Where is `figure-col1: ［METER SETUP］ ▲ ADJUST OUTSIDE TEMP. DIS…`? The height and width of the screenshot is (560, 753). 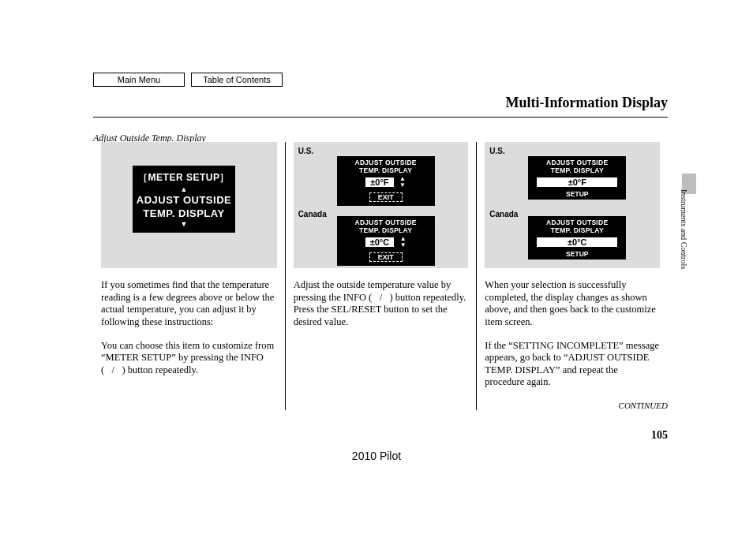
figure-col1: ［METER SETUP］ ▲ ADJUST OUTSIDE TEMP. DIS… is located at coordinates (189, 205).